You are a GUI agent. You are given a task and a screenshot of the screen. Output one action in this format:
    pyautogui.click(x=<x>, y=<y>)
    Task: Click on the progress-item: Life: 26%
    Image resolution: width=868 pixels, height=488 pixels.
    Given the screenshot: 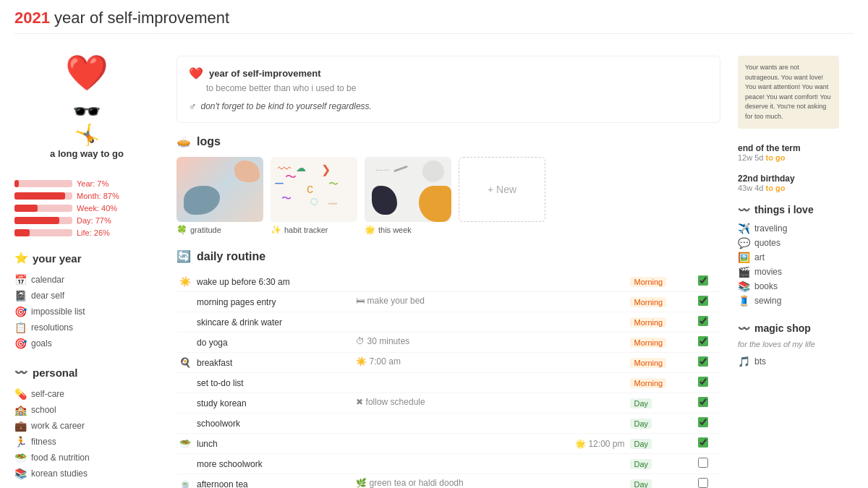 What is the action you would take?
    pyautogui.click(x=87, y=233)
    